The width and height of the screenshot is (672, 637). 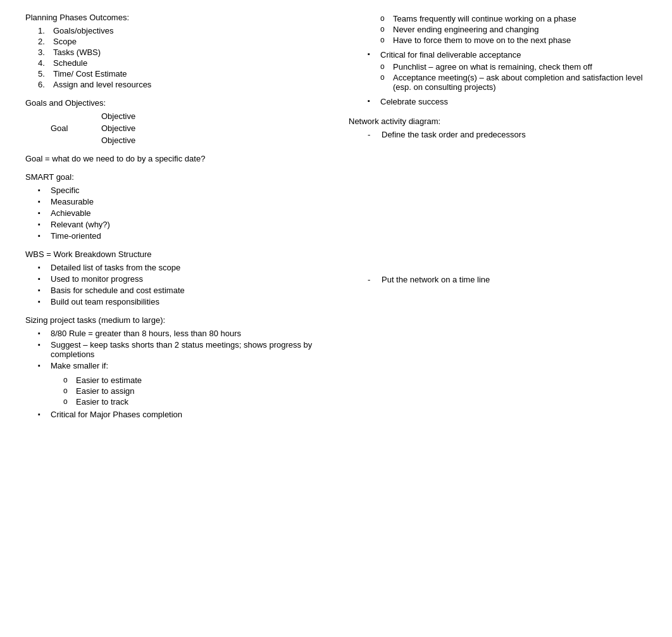 What do you see at coordinates (497, 29) in the screenshot?
I see `top-sub-bullets: oTeams frequently will continue working …` at bounding box center [497, 29].